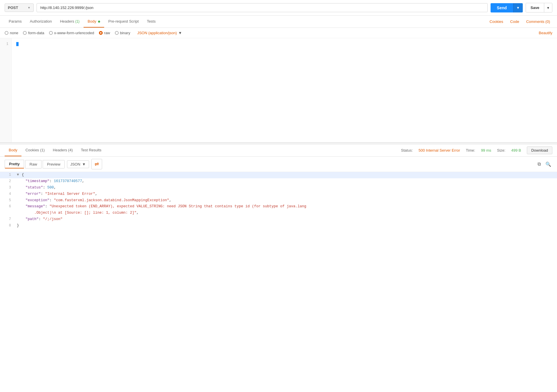 The image size is (557, 392). I want to click on wrap-button: ⇌, so click(97, 164).